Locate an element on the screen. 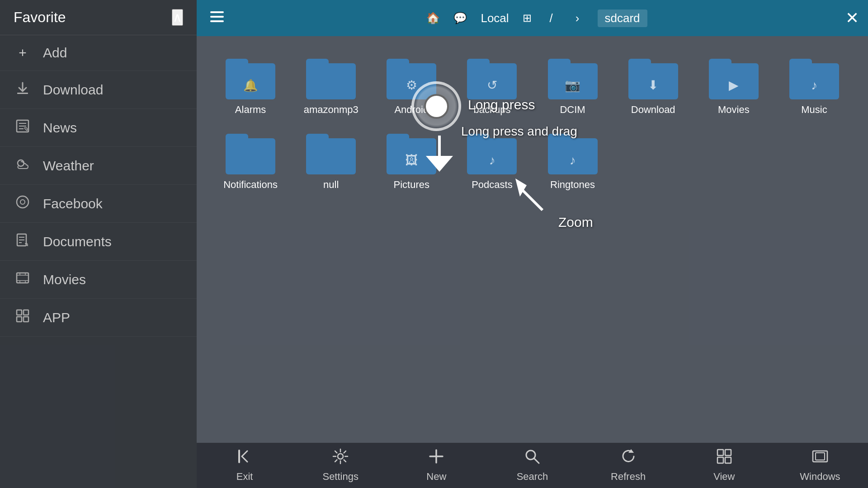  windows-button: Windows is located at coordinates (820, 465).